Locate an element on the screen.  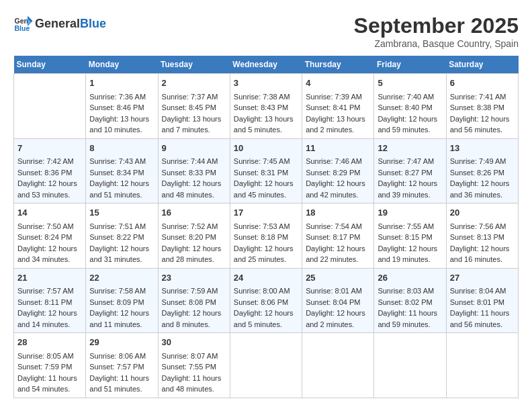
calendar-cell: 8Sunrise: 7:43 AMSunset: 8:34 PMDaylight… is located at coordinates (122, 171).